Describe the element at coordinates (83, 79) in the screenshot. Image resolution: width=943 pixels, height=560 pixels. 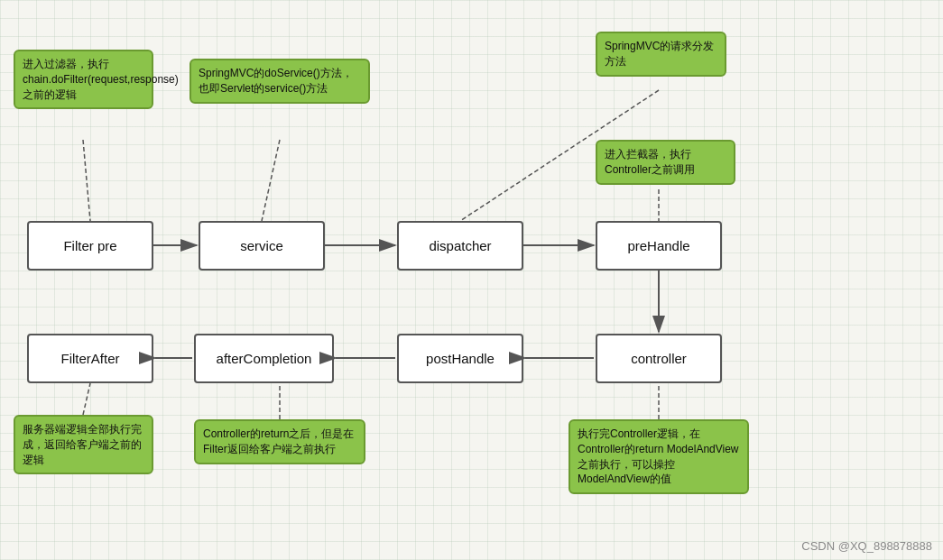
I see `annotation-filter-pre: 进入过滤器，执行chain.doFilter(request,response)…` at that location.